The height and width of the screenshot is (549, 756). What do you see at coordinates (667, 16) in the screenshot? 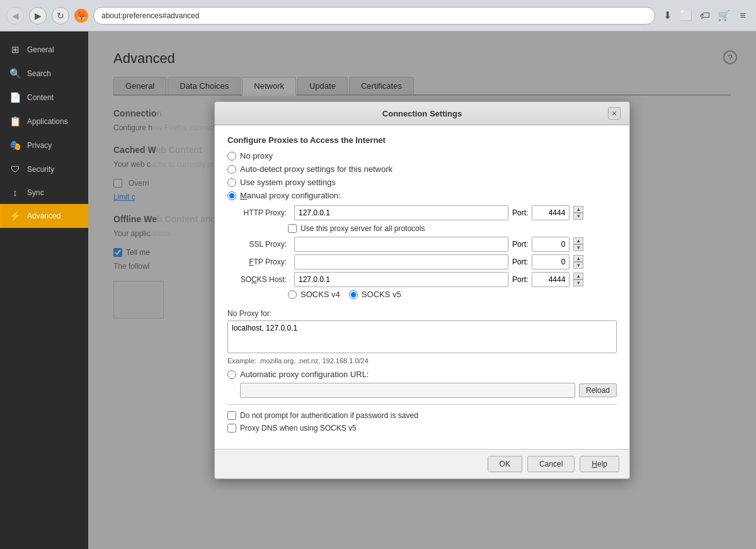
I see `downloads-icon: ⬇` at bounding box center [667, 16].